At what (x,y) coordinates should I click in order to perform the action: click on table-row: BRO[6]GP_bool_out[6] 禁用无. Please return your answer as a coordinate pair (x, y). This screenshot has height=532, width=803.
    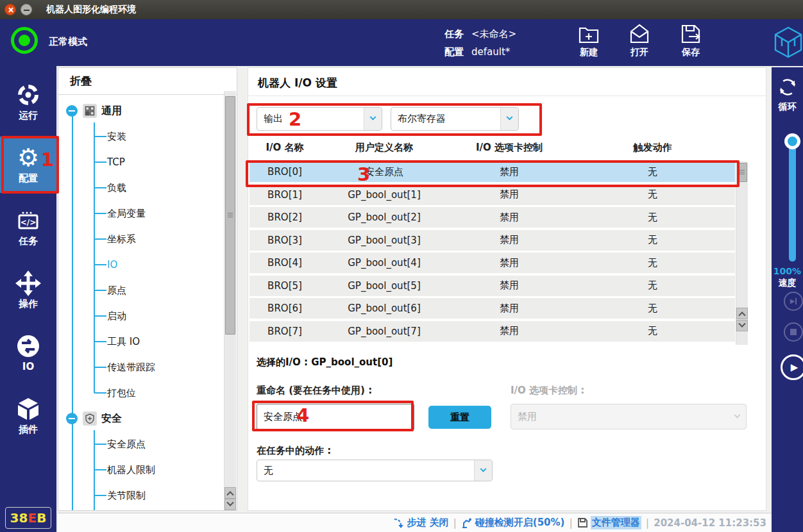
    Looking at the image, I should click on (493, 308).